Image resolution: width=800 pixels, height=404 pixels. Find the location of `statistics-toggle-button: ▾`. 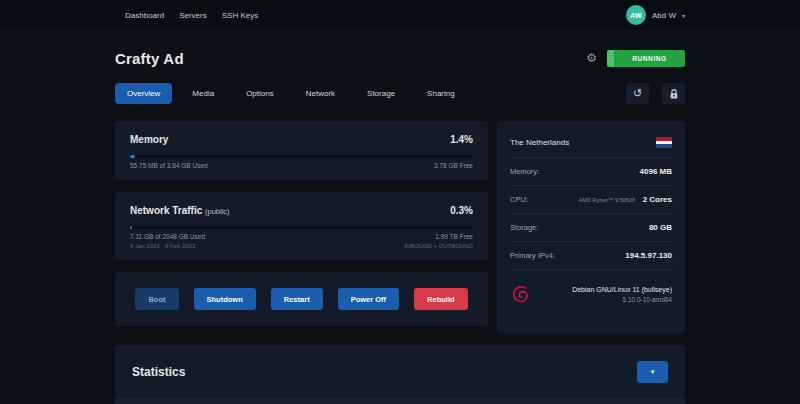

statistics-toggle-button: ▾ is located at coordinates (652, 372).